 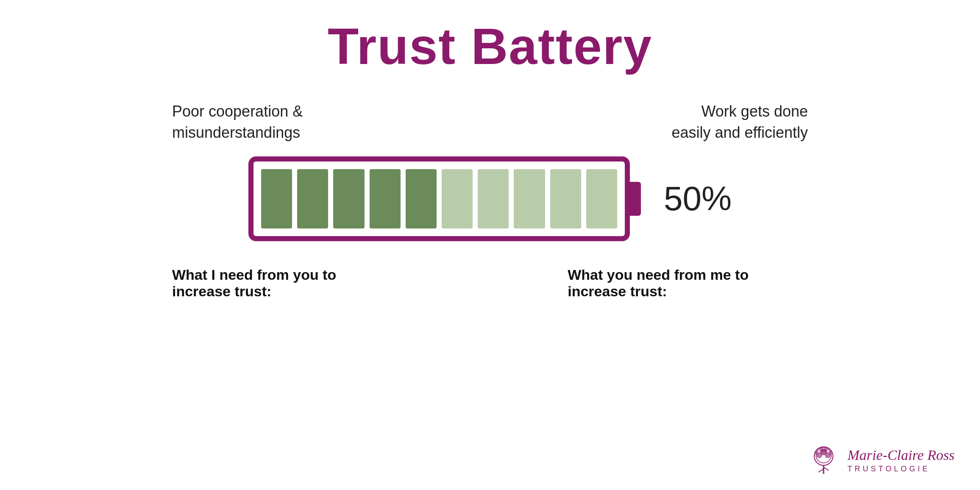 I want to click on battery-outer, so click(x=439, y=199).